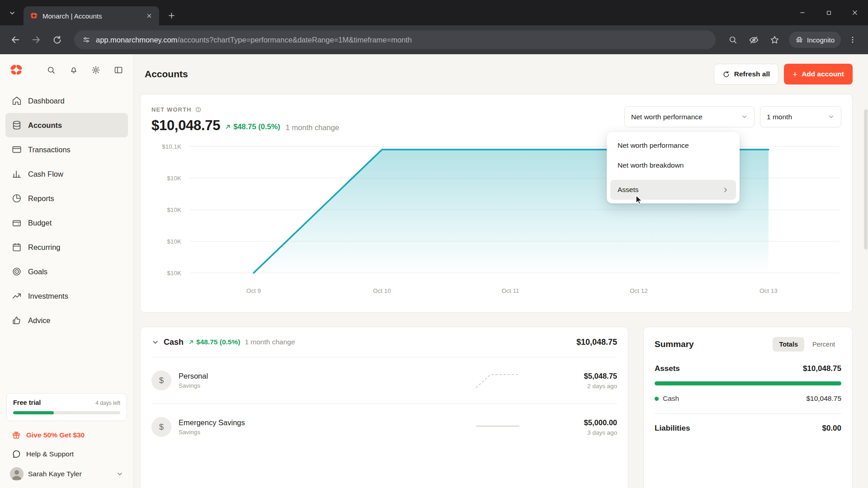 Image resolution: width=868 pixels, height=488 pixels. Describe the element at coordinates (511, 291) in the screenshot. I see `svg-text: Oct 11` at that location.